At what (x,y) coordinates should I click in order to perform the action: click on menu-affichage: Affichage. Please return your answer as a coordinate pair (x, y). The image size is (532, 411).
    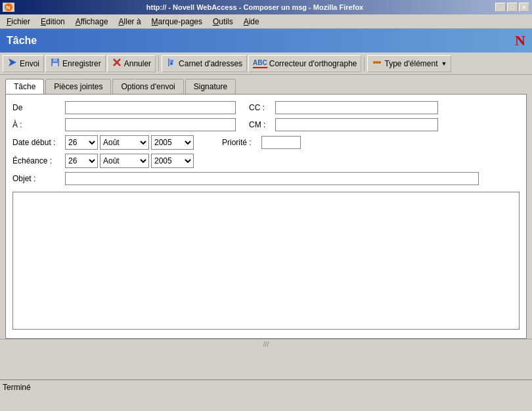
    Looking at the image, I should click on (92, 22).